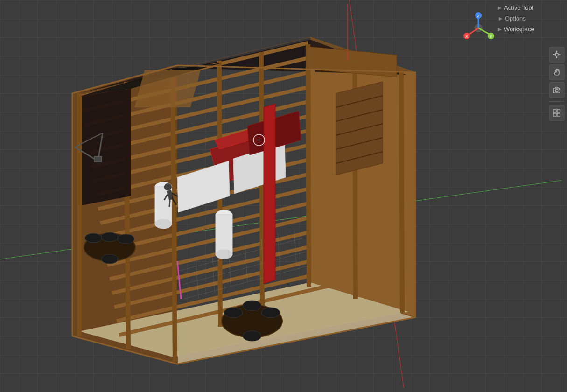 The height and width of the screenshot is (392, 567). Describe the element at coordinates (557, 55) in the screenshot. I see `cursor-tool-button` at that location.